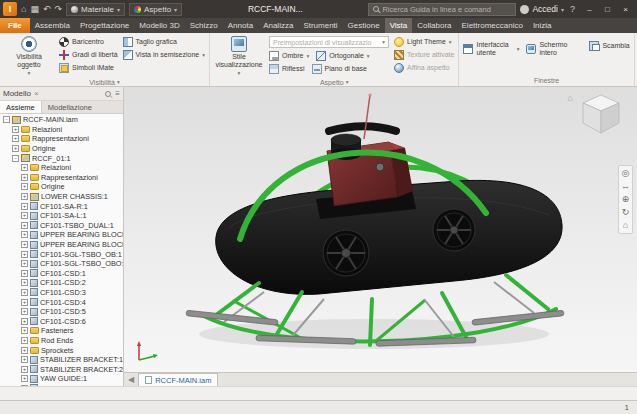 The width and height of the screenshot is (637, 414). Describe the element at coordinates (96, 10) in the screenshot. I see `material-combo: Materiale ▾` at that location.